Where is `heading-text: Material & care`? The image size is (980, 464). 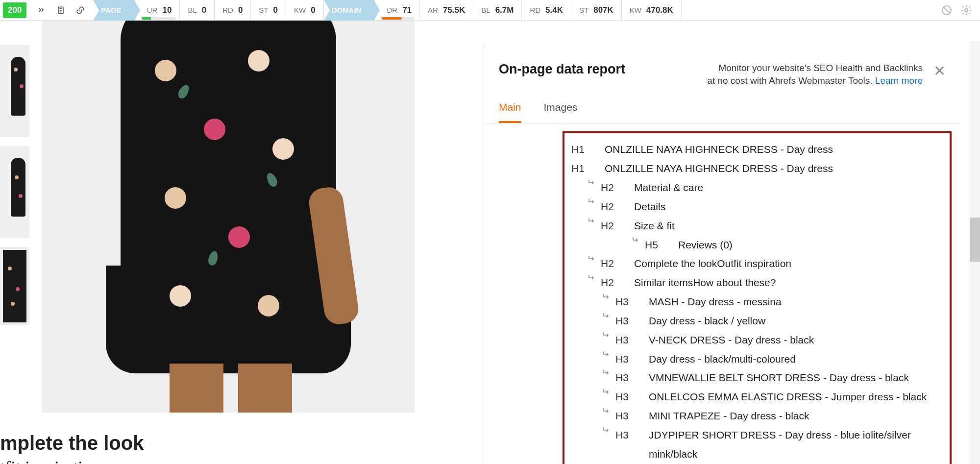 heading-text: Material & care is located at coordinates (788, 188).